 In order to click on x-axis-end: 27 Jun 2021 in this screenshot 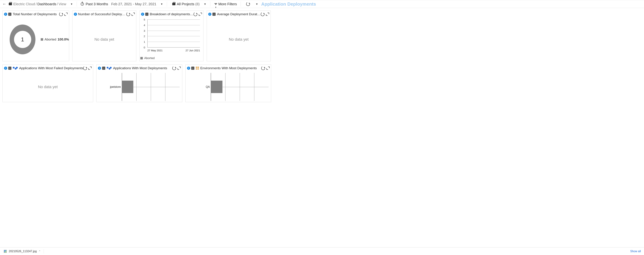, I will do `click(193, 50)`.